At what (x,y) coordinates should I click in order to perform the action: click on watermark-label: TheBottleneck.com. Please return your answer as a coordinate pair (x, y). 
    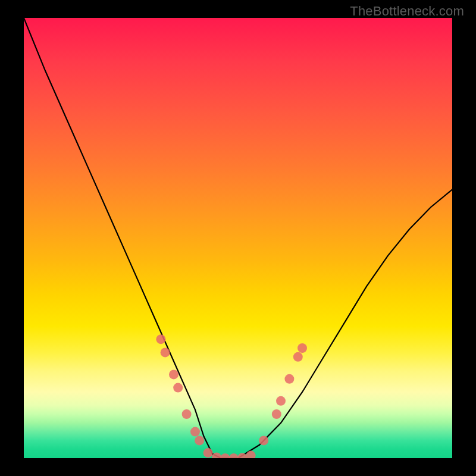
    Looking at the image, I should click on (407, 11).